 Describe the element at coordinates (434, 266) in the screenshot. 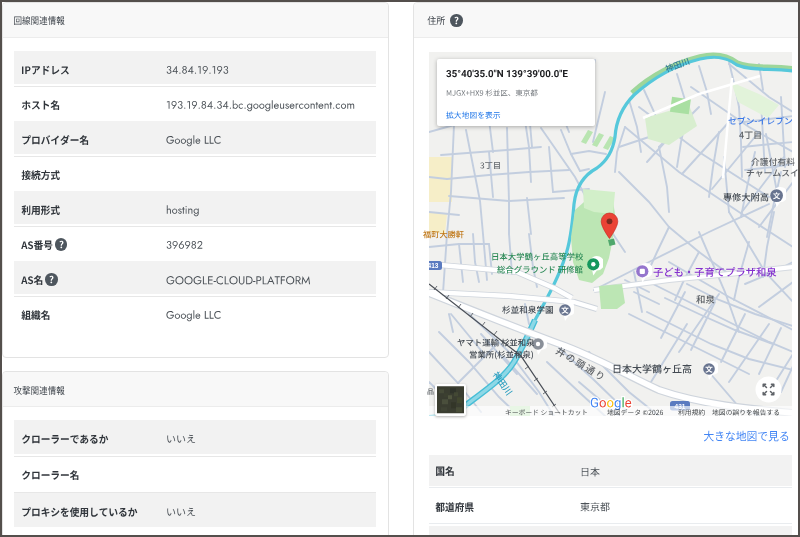

I see `svg-text: 413` at that location.